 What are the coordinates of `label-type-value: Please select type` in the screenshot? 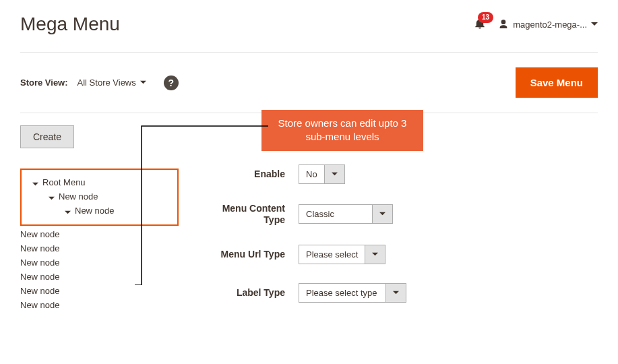 It's located at (342, 293).